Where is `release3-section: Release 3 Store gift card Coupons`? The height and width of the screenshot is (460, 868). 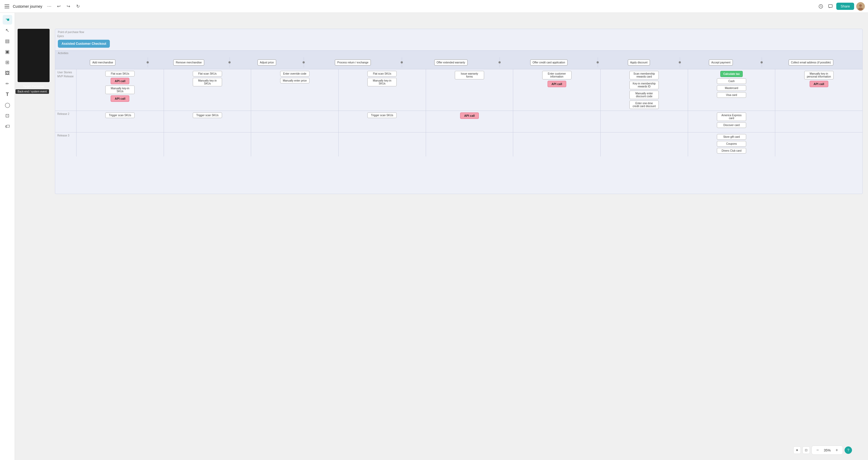 release3-section: Release 3 Store gift card Coupons is located at coordinates (459, 144).